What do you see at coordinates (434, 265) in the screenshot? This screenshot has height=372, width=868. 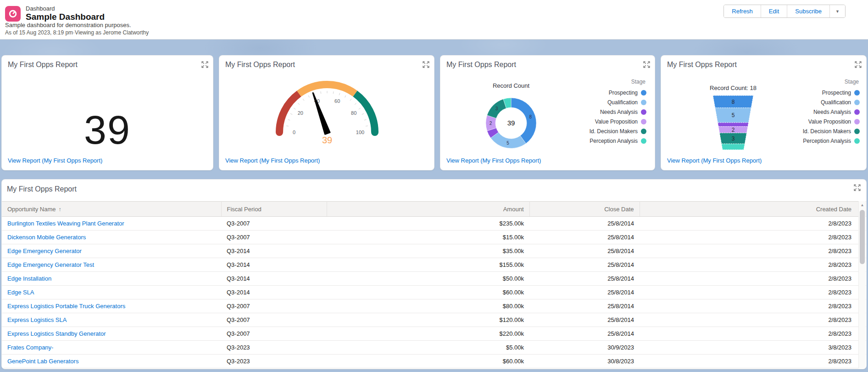 I see `table-row: Edge Emergency Generator TestQ3-2014$155…` at bounding box center [434, 265].